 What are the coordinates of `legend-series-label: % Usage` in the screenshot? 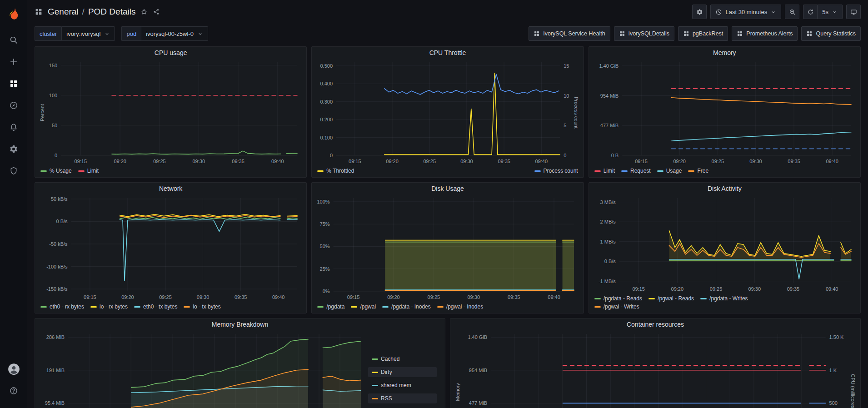 It's located at (61, 171).